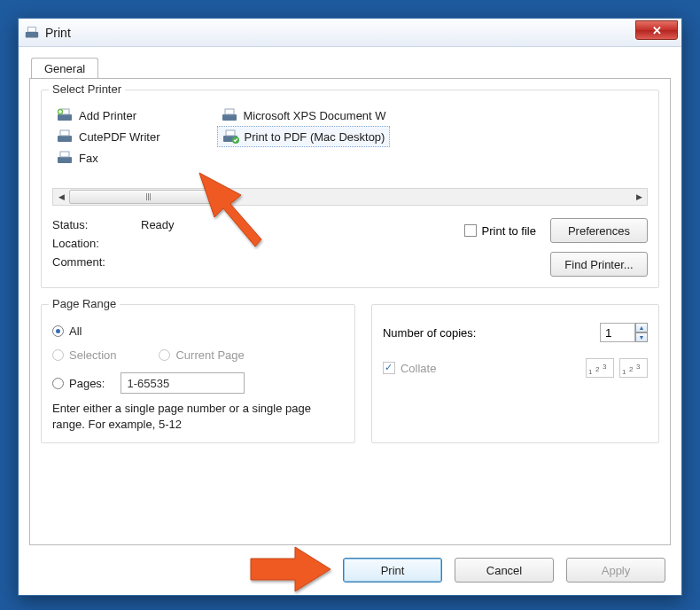 The image size is (700, 610). Describe the element at coordinates (504, 570) in the screenshot. I see `cancel-button: Cancel` at that location.